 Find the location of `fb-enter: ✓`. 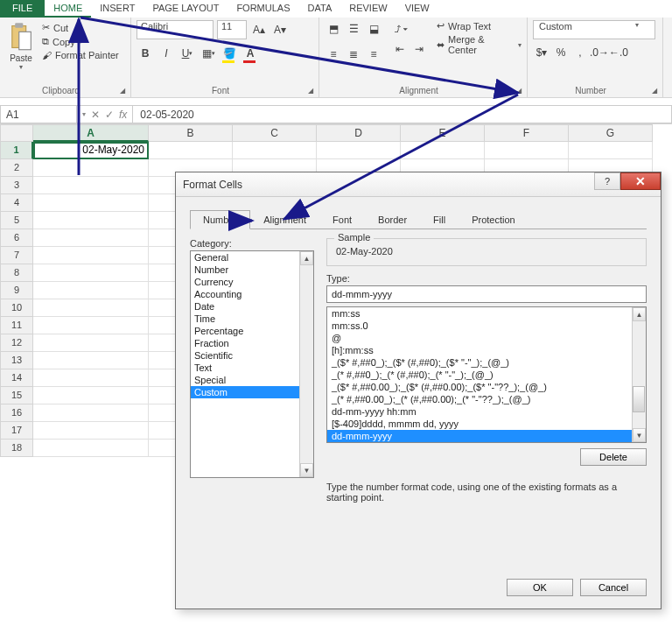

fb-enter: ✓ is located at coordinates (109, 115).